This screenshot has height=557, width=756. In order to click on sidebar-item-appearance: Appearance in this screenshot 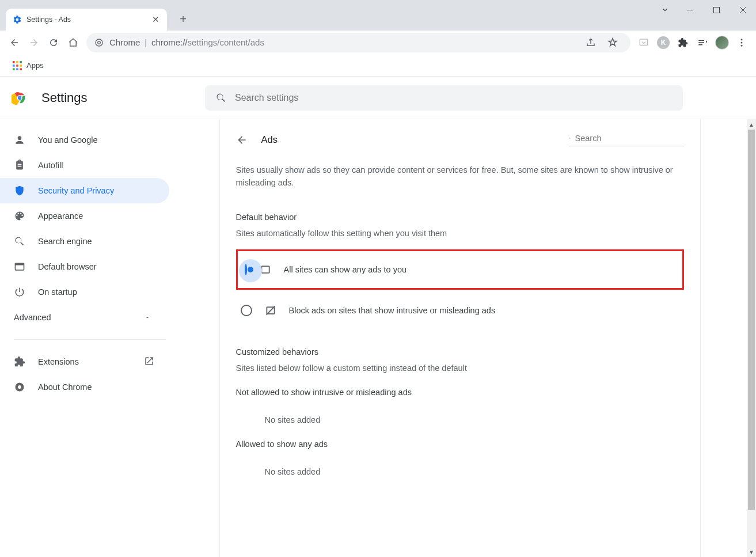, I will do `click(85, 216)`.